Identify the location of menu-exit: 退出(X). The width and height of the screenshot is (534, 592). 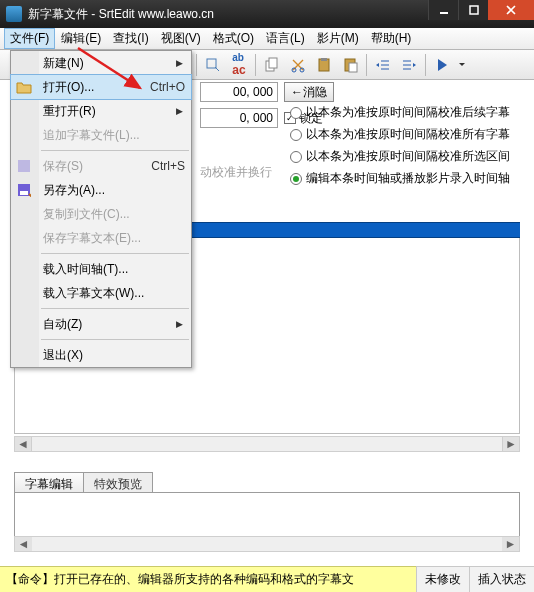
(101, 355).